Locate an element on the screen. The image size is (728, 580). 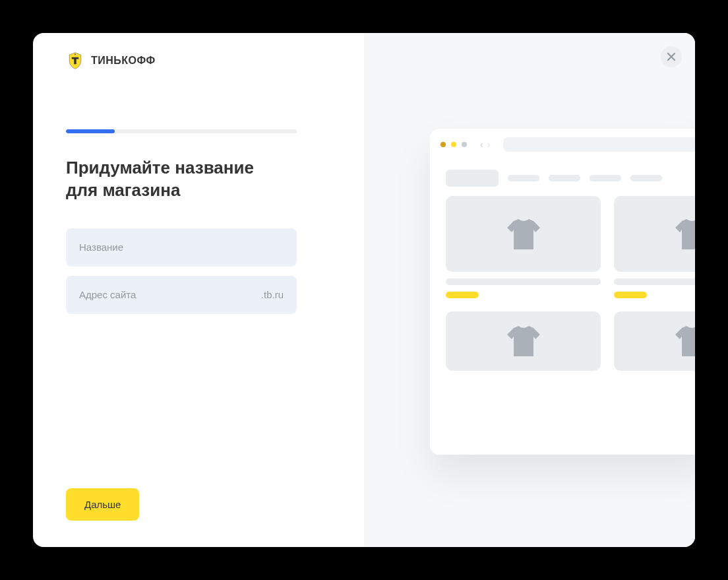
brand-logo: ТИНЬКОФФ is located at coordinates (198, 61).